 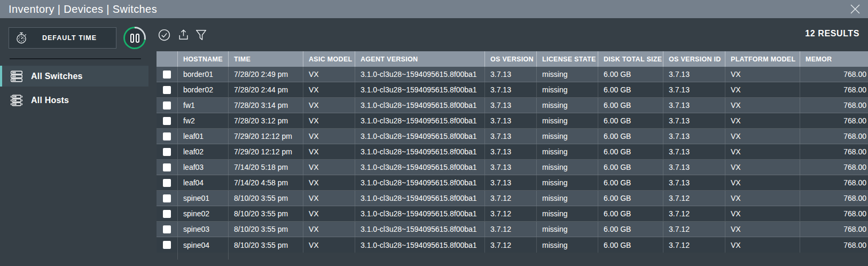 I want to click on table-row: spine028/10/20 3:55 pmVX3.1.0-cl3u28~159…, so click(x=512, y=214).